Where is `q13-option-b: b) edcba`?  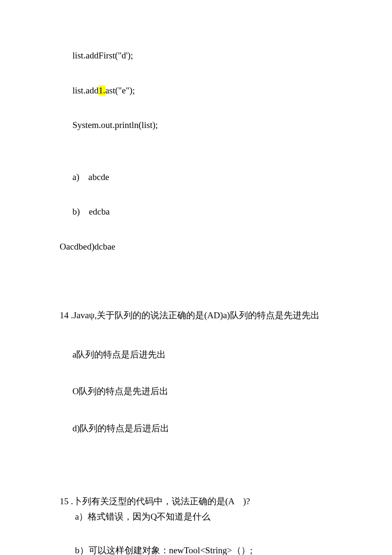 q13-option-b: b) edcba is located at coordinates (202, 212).